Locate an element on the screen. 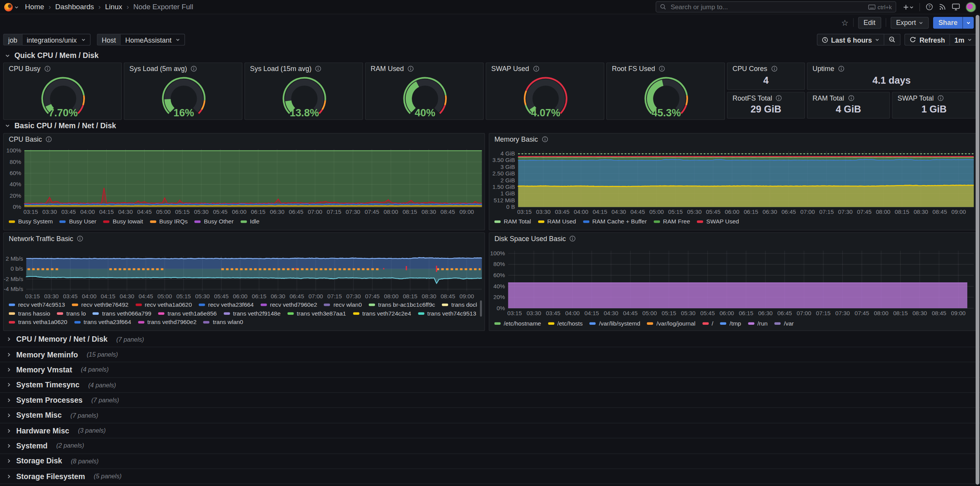 This screenshot has height=486, width=980. legend-item: trans veth724c2e4 is located at coordinates (382, 313).